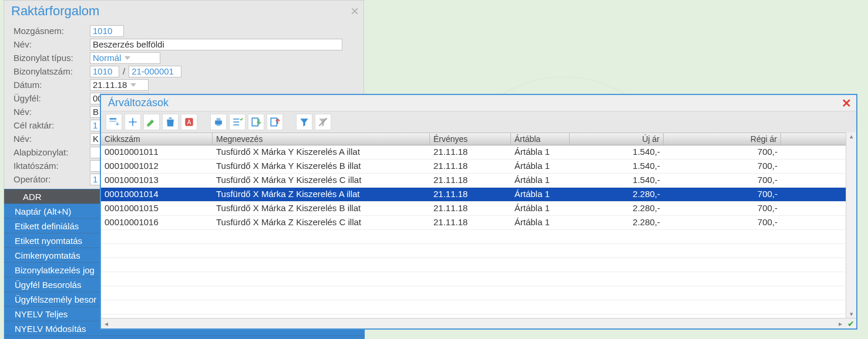 The height and width of the screenshot is (339, 868). Describe the element at coordinates (157, 195) in the screenshot. I see `cell-cikkszam: 00010001014` at that location.